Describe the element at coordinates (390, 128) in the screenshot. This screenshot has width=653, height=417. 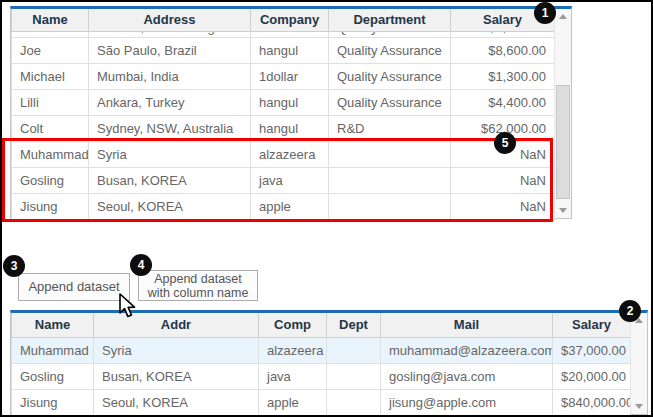
I see `table-cell: R&D` at that location.